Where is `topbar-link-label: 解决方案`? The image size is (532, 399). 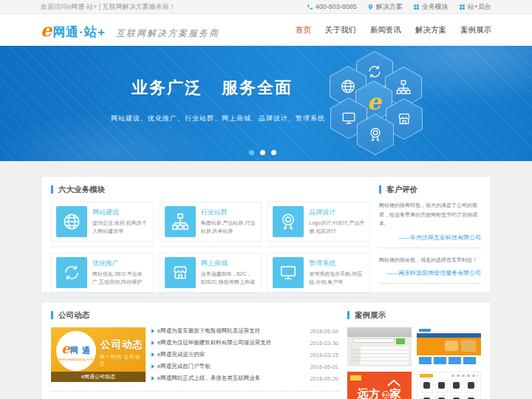 topbar-link-label: 解决方案 is located at coordinates (389, 7).